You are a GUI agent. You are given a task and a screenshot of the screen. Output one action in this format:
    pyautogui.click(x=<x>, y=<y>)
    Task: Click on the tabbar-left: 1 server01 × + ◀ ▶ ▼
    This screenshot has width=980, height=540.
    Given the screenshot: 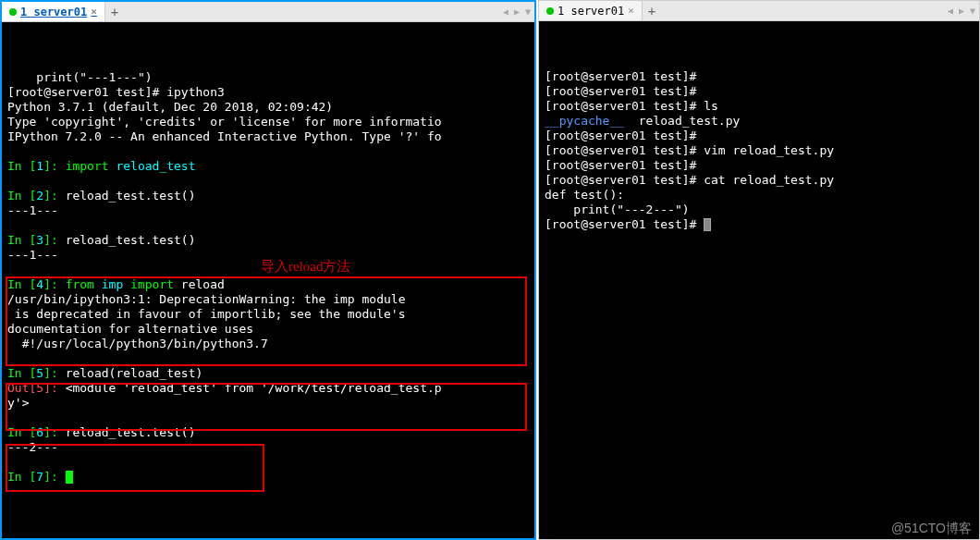 What is the action you would take?
    pyautogui.click(x=268, y=12)
    